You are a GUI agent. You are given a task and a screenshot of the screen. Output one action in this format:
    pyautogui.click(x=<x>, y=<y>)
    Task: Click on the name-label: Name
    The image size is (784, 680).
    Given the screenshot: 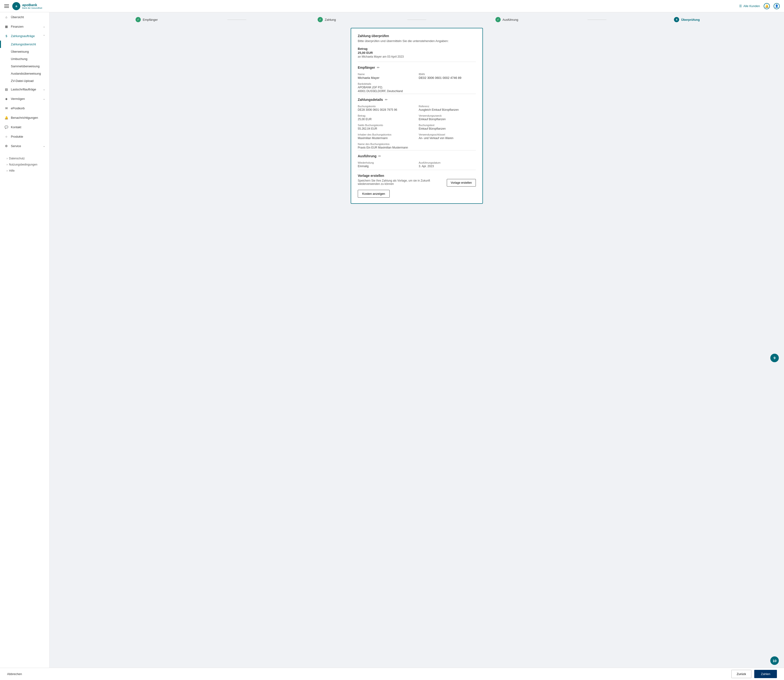 What is the action you would take?
    pyautogui.click(x=386, y=74)
    